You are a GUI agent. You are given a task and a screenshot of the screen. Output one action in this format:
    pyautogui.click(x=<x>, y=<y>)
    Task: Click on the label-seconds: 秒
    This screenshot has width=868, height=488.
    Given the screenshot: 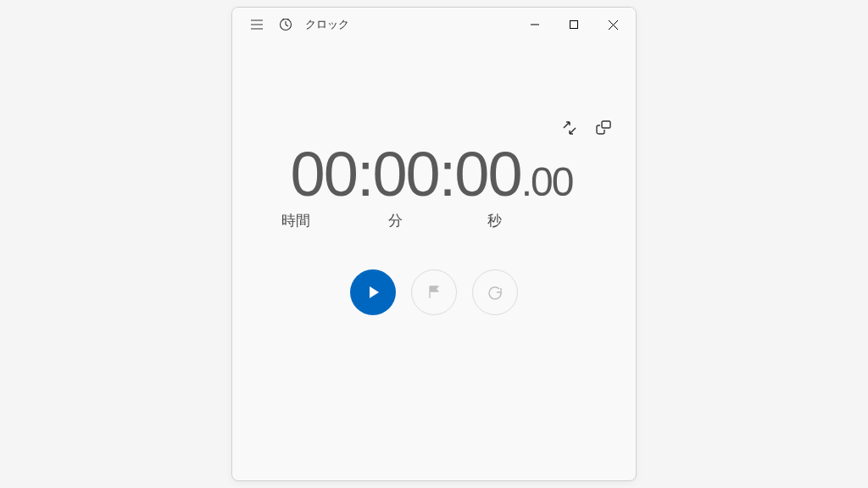 What is the action you would take?
    pyautogui.click(x=495, y=220)
    